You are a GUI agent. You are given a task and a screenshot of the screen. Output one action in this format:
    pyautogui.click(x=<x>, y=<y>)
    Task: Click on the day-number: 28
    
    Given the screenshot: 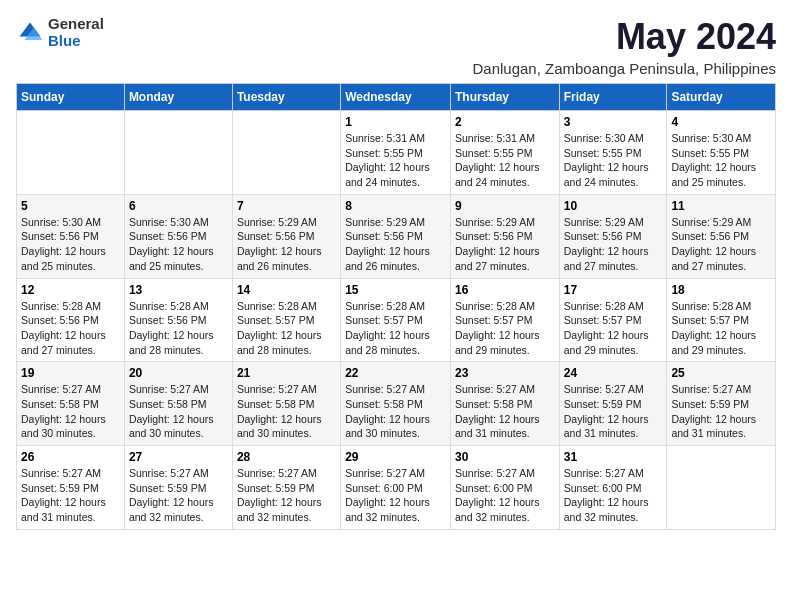 What is the action you would take?
    pyautogui.click(x=286, y=457)
    